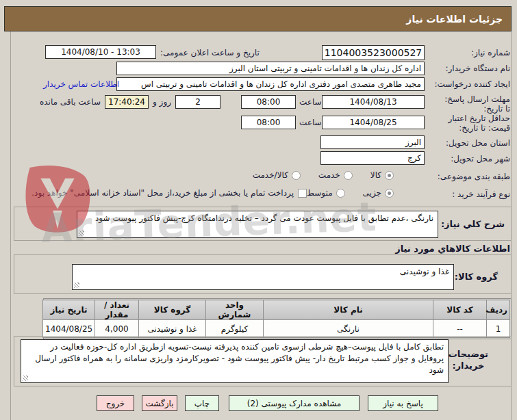  What do you see at coordinates (263, 277) in the screenshot?
I see `goods-group-textarea: غذا و نوشیدنی` at bounding box center [263, 277].